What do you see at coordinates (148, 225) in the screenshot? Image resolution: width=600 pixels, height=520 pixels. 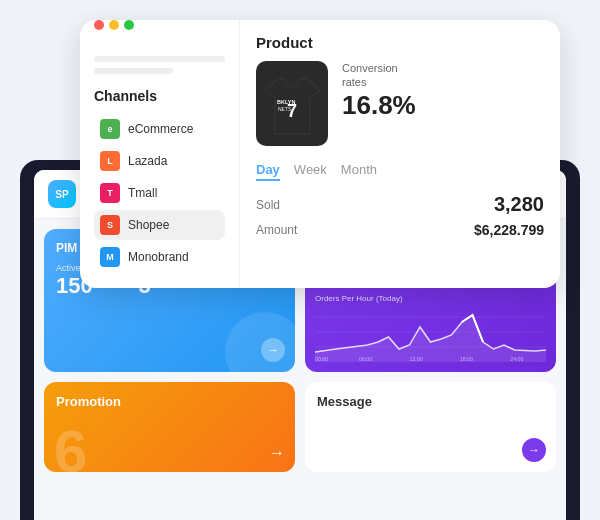 I see `shopee-label: Shopee` at bounding box center [148, 225].